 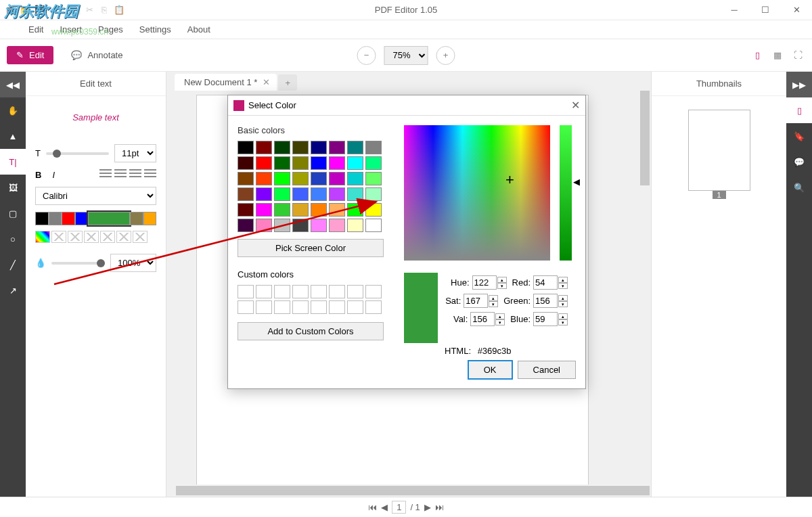 What do you see at coordinates (13, 290) in the screenshot?
I see `arrow-tool-icon: ↗` at bounding box center [13, 290].